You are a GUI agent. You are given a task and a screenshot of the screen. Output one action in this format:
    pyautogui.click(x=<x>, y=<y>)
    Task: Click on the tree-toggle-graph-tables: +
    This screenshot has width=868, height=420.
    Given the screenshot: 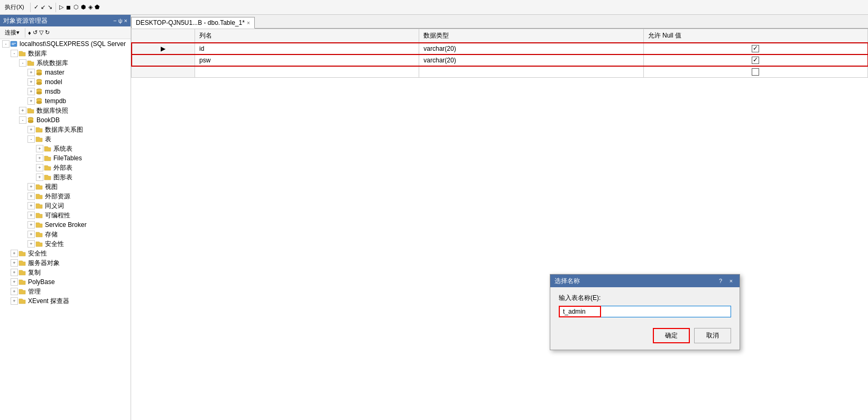 What is the action you would take?
    pyautogui.click(x=40, y=177)
    